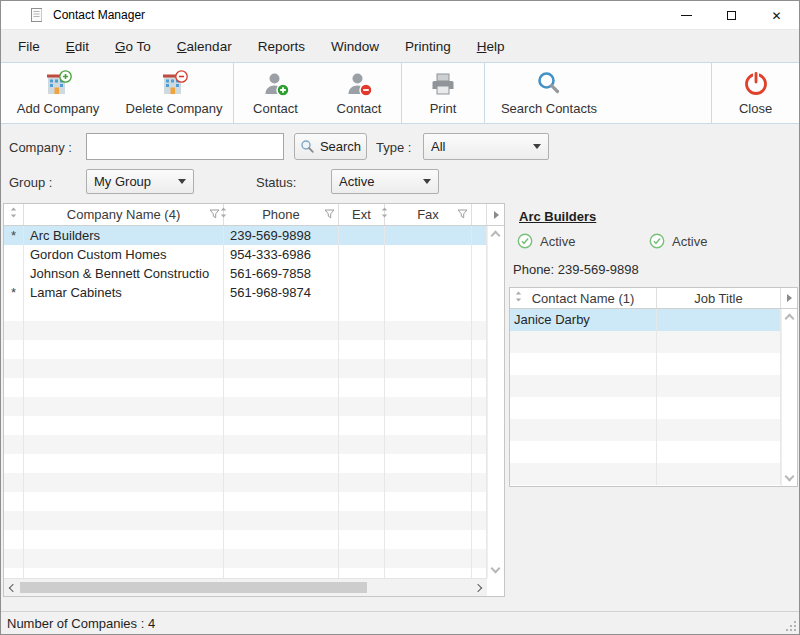 This screenshot has width=800, height=635. I want to click on status-select: Active, so click(385, 182).